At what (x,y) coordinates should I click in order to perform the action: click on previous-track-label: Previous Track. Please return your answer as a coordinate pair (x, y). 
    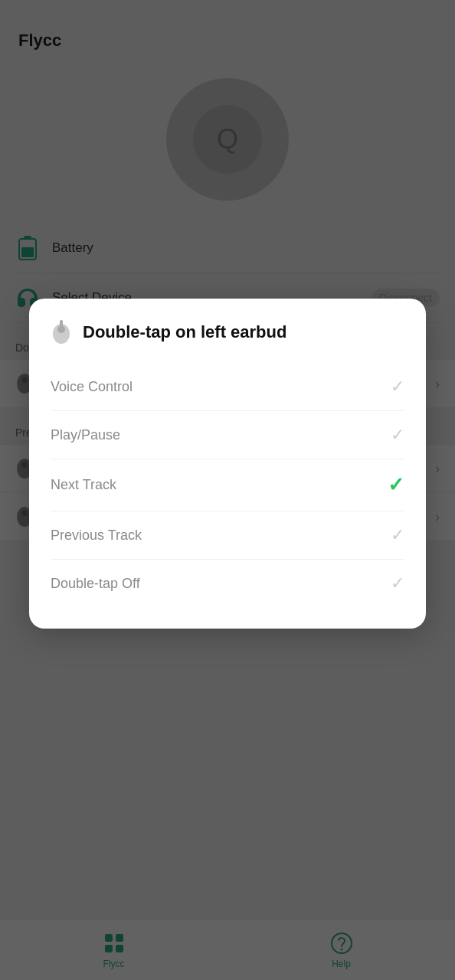
    Looking at the image, I should click on (97, 536).